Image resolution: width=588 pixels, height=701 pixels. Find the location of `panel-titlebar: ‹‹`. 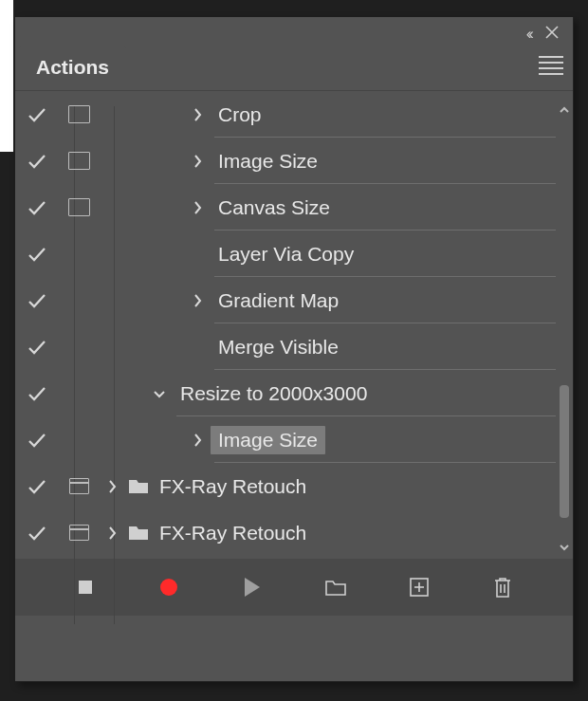

panel-titlebar: ‹‹ is located at coordinates (294, 32).